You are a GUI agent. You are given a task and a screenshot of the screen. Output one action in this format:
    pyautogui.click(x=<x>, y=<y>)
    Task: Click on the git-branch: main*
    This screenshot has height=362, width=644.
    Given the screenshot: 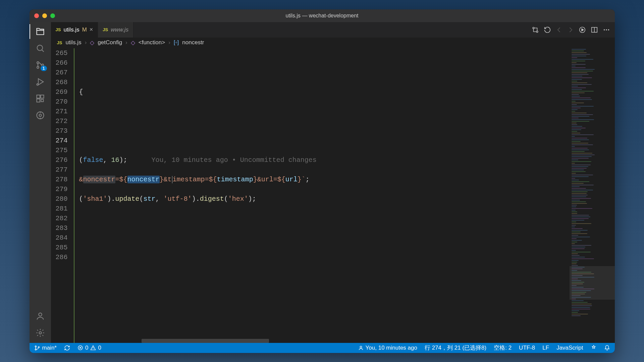 What is the action you would take?
    pyautogui.click(x=46, y=348)
    